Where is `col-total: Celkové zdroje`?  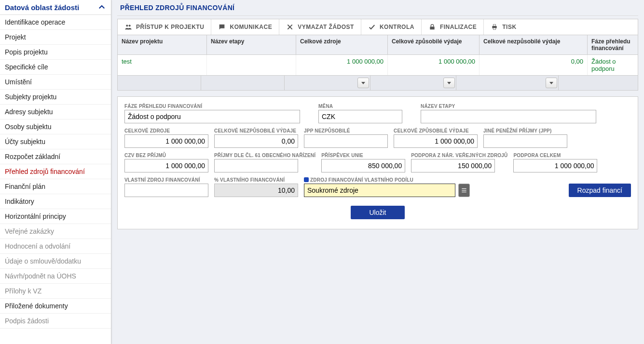 col-total: Celkové zdroje is located at coordinates (342, 45).